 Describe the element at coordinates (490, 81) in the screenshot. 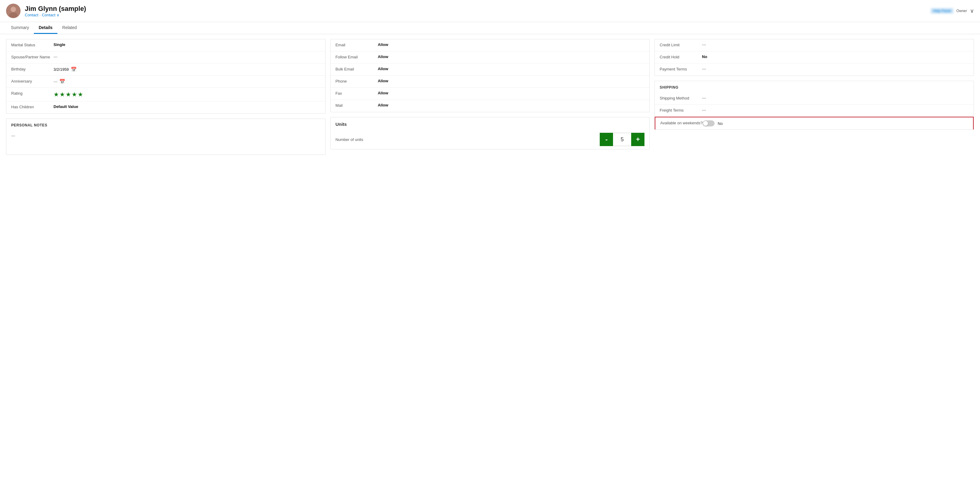

I see `phone-row: Phone Allow` at that location.